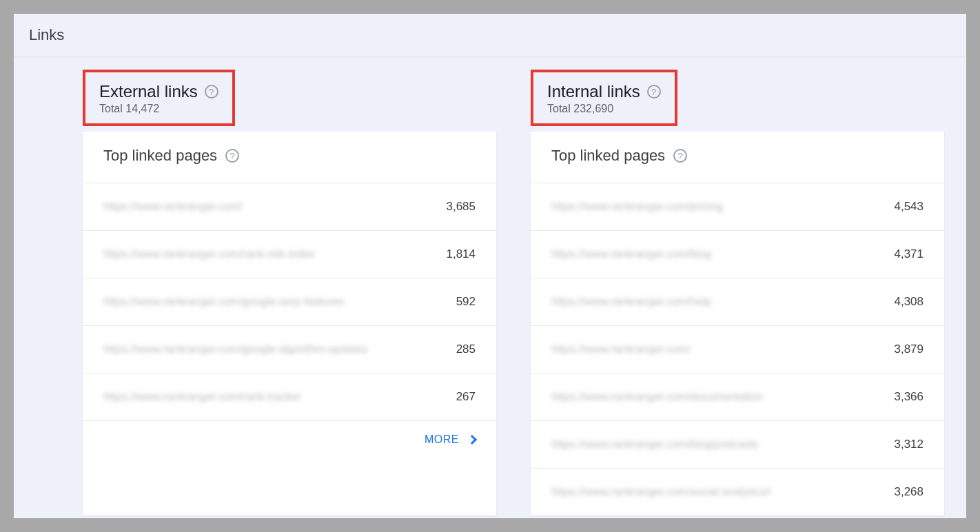 The height and width of the screenshot is (532, 980). What do you see at coordinates (280, 397) in the screenshot?
I see `row-url: https://www.rankranger.com/rank-tracker` at bounding box center [280, 397].